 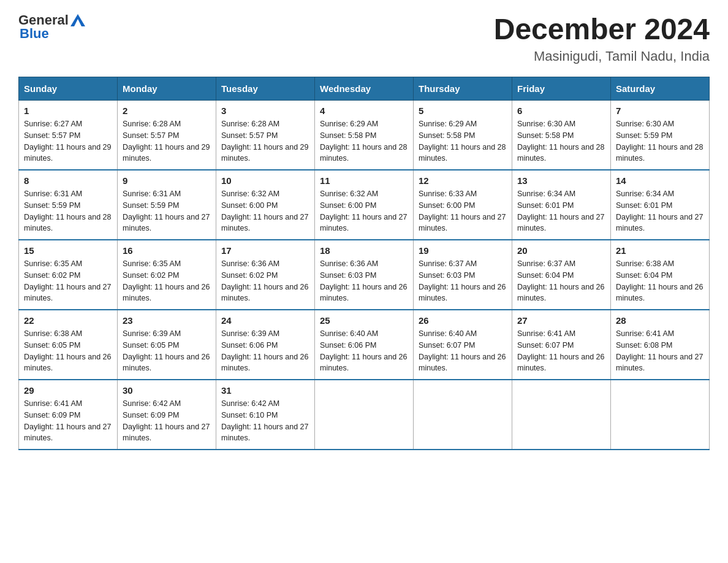 What do you see at coordinates (167, 205) in the screenshot?
I see `day-cell-9: 9 Sunrise: 6:31 AM Sunset: 5:59 PM Dayli…` at bounding box center [167, 205].